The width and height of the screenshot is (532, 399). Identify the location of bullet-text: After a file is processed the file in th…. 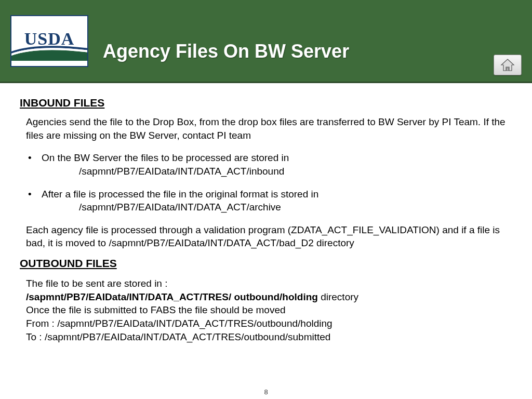
(180, 194).